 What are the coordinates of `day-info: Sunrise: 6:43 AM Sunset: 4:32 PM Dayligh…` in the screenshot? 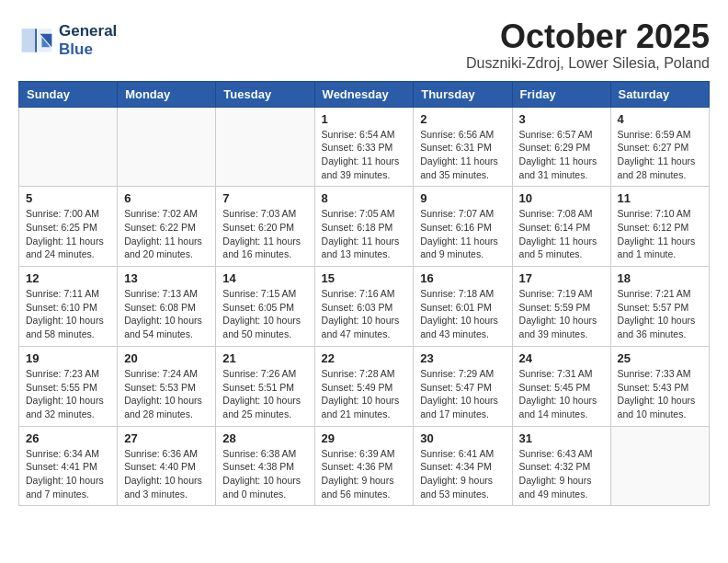 It's located at (562, 475).